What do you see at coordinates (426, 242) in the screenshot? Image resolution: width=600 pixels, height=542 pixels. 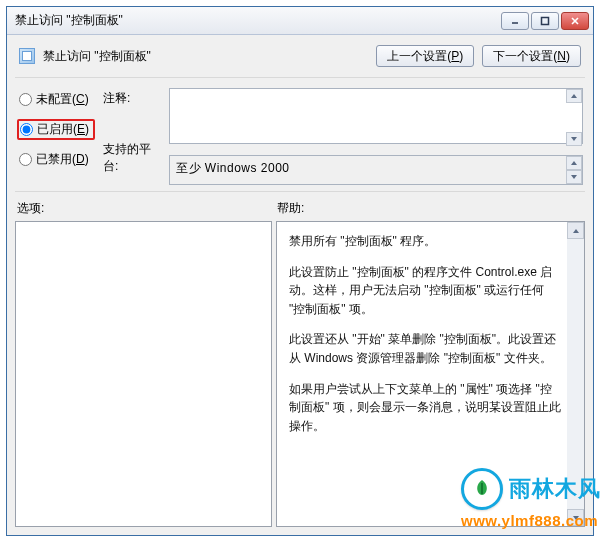 I see `help-paragraph: 禁用所有 "控制面板" 程序。` at bounding box center [426, 242].